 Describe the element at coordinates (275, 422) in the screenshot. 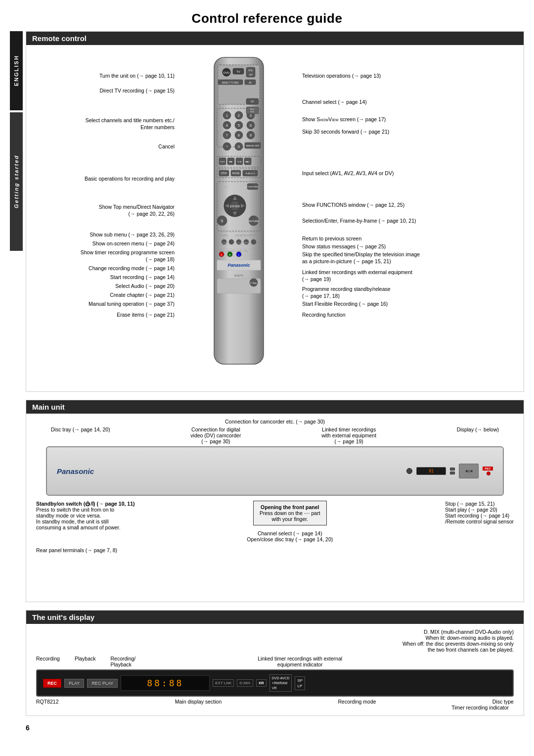

I see `camcorder-connection-label: Connection for camcorder etc. (→ page 30…` at that location.